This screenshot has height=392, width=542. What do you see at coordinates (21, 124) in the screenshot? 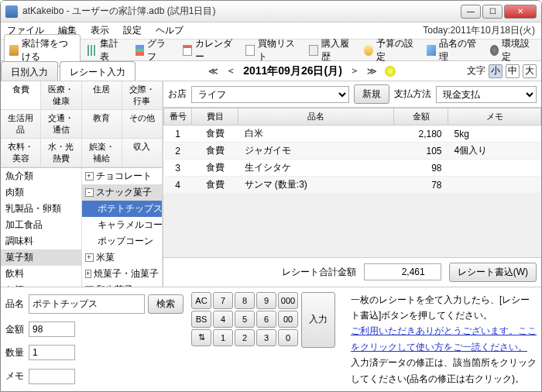
I see `category-cell: 生活用品` at bounding box center [21, 124].